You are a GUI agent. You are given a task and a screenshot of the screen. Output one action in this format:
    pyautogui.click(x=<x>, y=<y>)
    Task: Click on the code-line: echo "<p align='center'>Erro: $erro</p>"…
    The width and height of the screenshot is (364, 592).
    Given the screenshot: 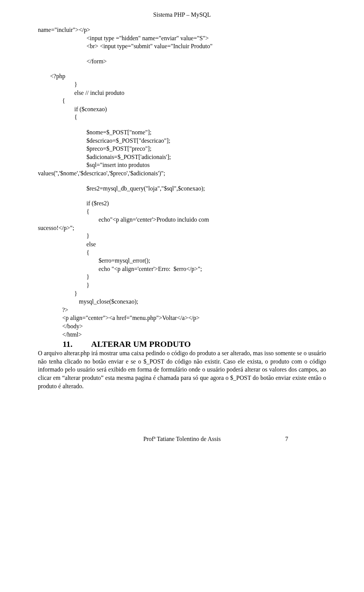 What is the action you would take?
    pyautogui.click(x=182, y=269)
    